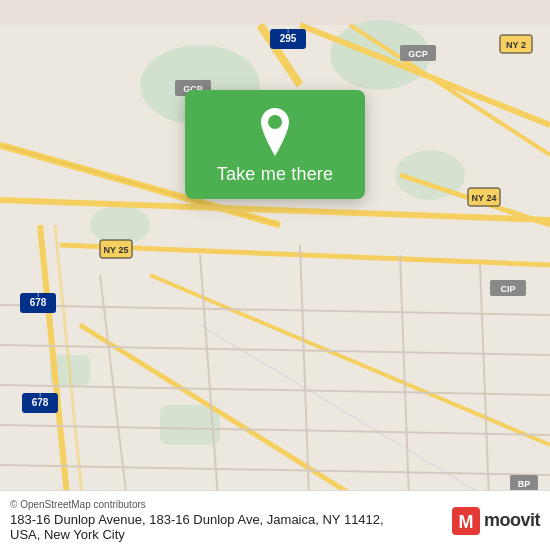 Image resolution: width=550 pixels, height=550 pixels. What do you see at coordinates (200, 520) in the screenshot?
I see `bottom-left-info: © OpenStreetMap contributors 183-16 Dunl…` at bounding box center [200, 520].